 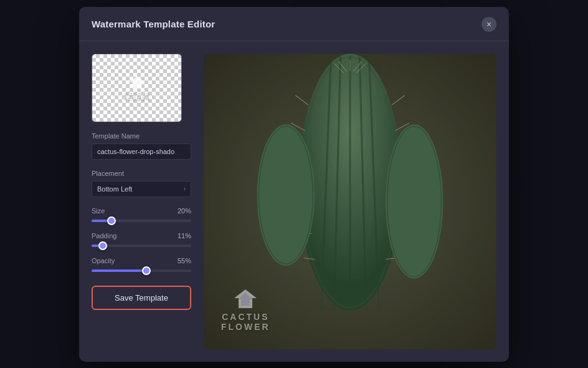 What do you see at coordinates (245, 299) in the screenshot?
I see `watermark-logo-icon` at bounding box center [245, 299].